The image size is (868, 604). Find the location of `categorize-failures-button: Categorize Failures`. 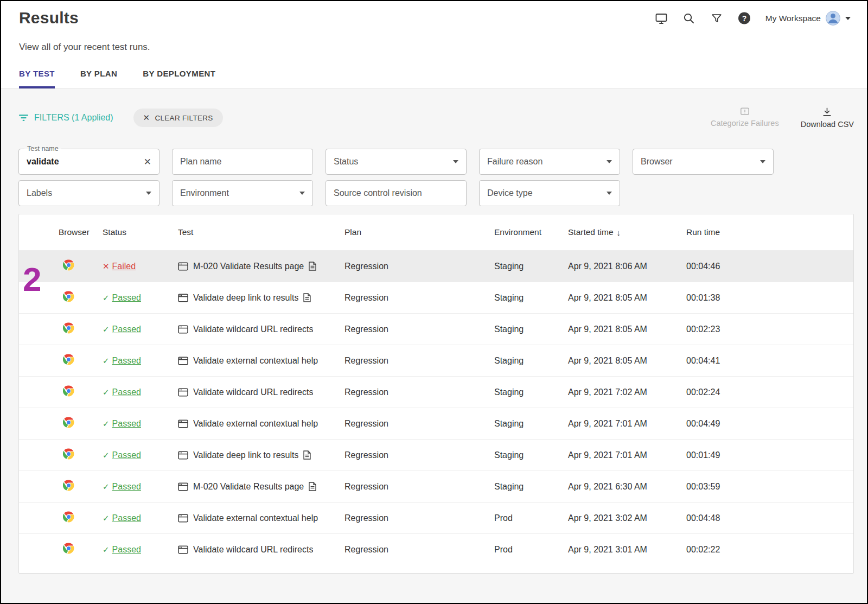

categorize-failures-button: Categorize Failures is located at coordinates (745, 117).